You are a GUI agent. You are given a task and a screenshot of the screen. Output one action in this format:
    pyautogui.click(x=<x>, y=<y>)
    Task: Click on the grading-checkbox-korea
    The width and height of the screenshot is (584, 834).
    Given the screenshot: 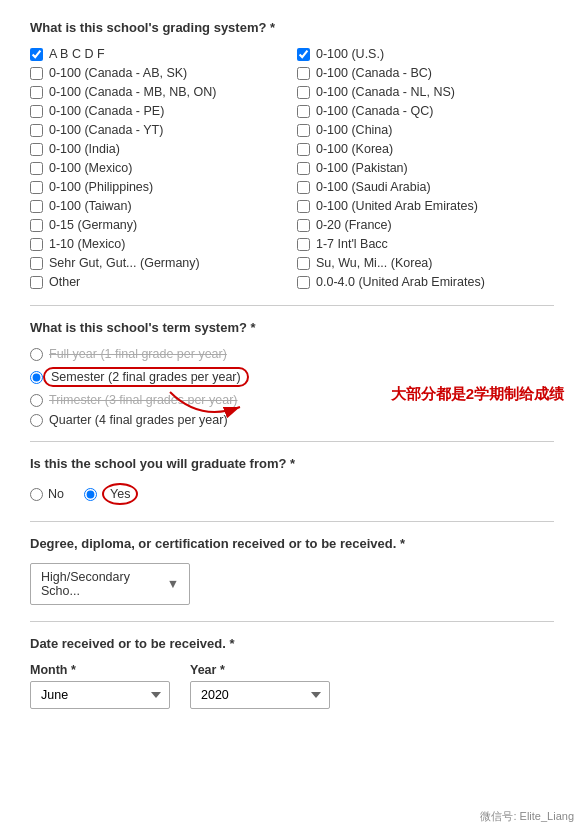 What is the action you would take?
    pyautogui.click(x=304, y=150)
    